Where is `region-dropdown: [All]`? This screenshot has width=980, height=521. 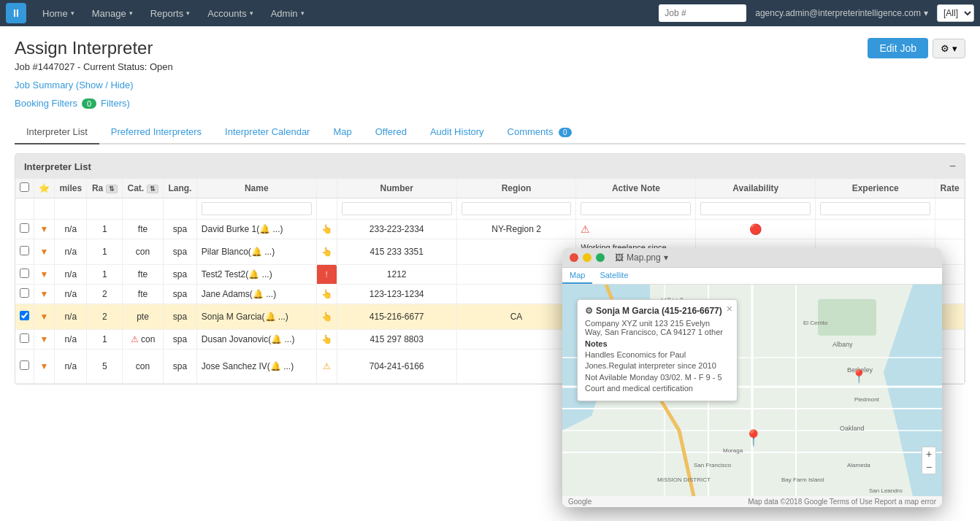
region-dropdown: [All] is located at coordinates (955, 13).